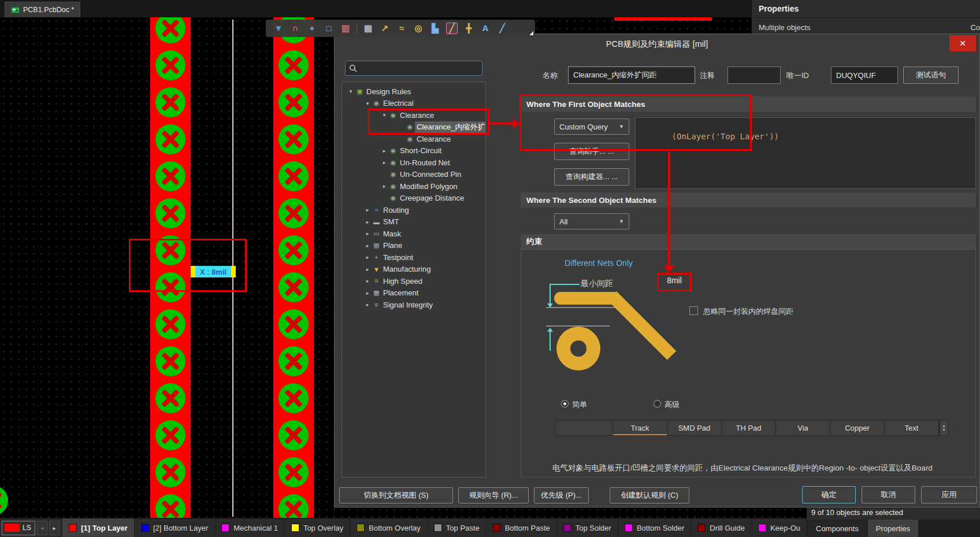  What do you see at coordinates (587, 528) in the screenshot?
I see `layer-tab-top-solder: Top Solder` at bounding box center [587, 528].